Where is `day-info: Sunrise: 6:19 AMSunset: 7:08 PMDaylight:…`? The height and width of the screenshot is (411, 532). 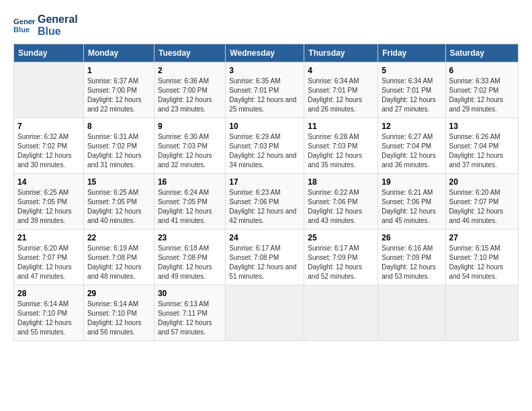 day-info: Sunrise: 6:19 AMSunset: 7:08 PMDaylight:… is located at coordinates (119, 263).